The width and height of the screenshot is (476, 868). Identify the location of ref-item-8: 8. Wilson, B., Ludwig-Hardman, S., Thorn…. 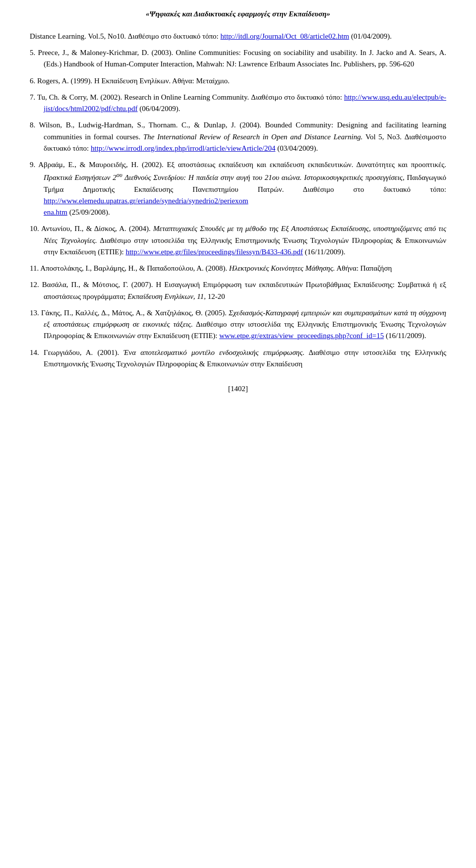
(238, 137).